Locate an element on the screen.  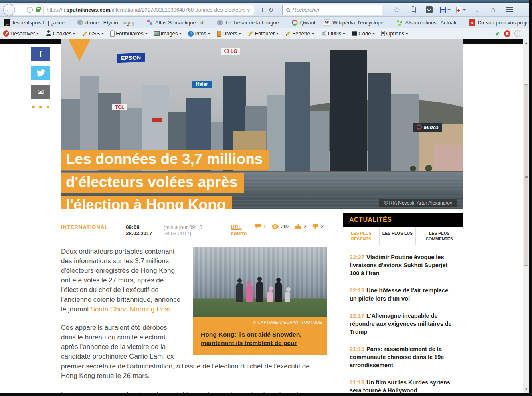
red-sign is located at coordinates (157, 120).